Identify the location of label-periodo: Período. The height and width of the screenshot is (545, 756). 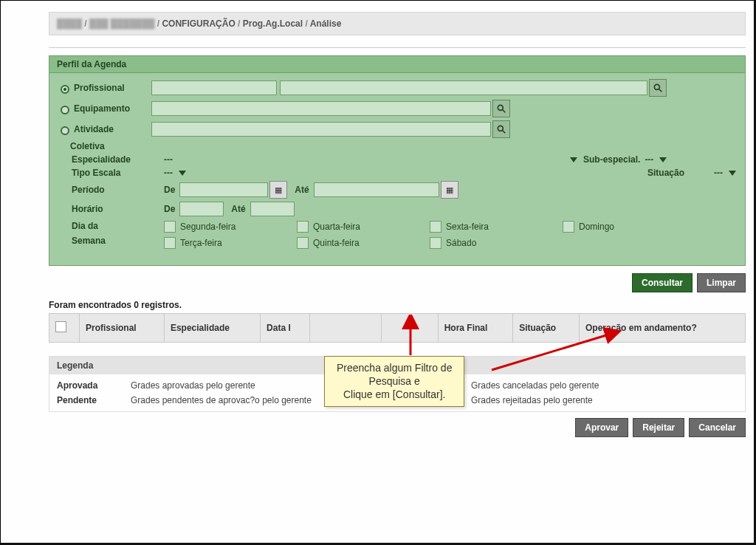
(111, 190).